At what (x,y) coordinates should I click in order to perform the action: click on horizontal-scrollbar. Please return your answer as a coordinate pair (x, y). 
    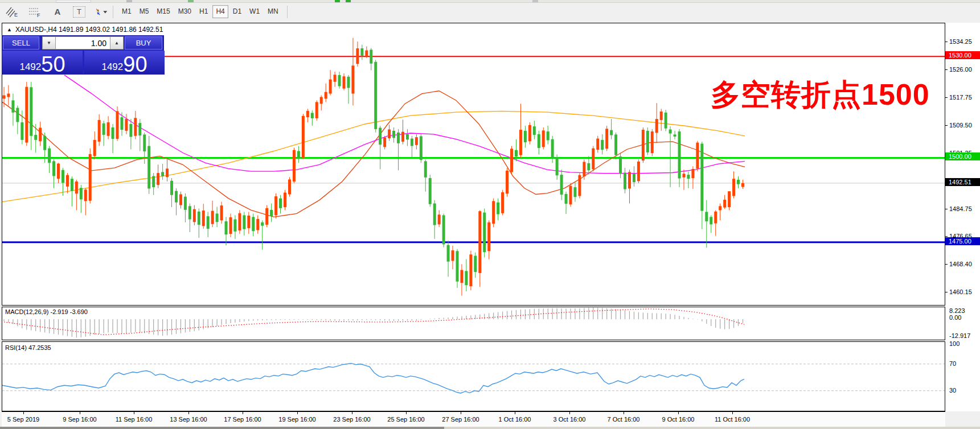
    Looking at the image, I should click on (490, 428).